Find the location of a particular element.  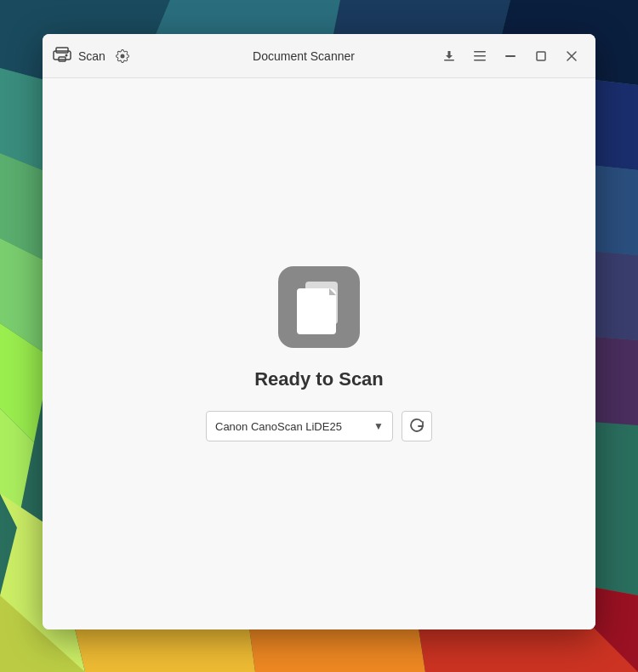

scanner-dropdown: Canon CanoScan LiDE25 ▼ is located at coordinates (299, 426).